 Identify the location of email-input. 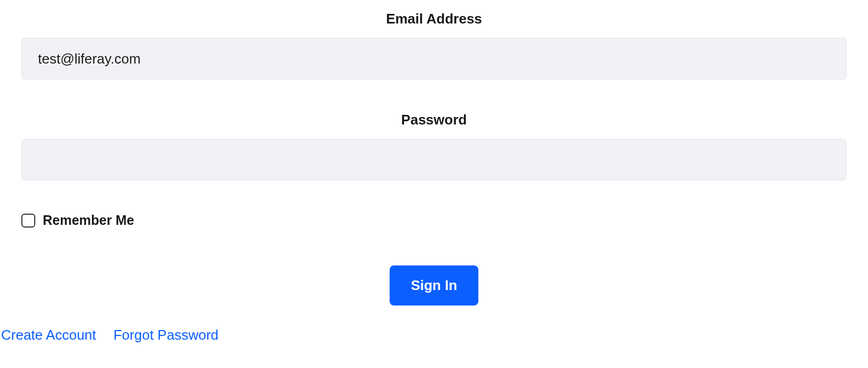
(434, 59).